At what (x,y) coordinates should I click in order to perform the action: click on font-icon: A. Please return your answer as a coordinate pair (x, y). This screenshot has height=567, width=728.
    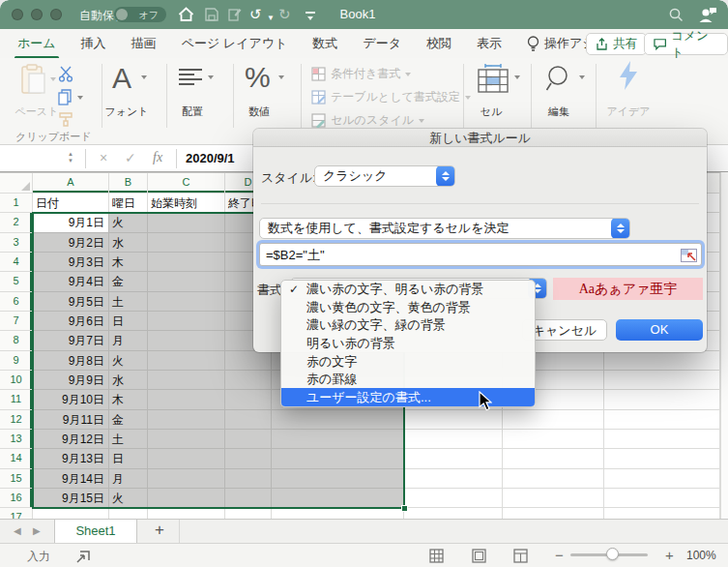
    Looking at the image, I should click on (122, 78).